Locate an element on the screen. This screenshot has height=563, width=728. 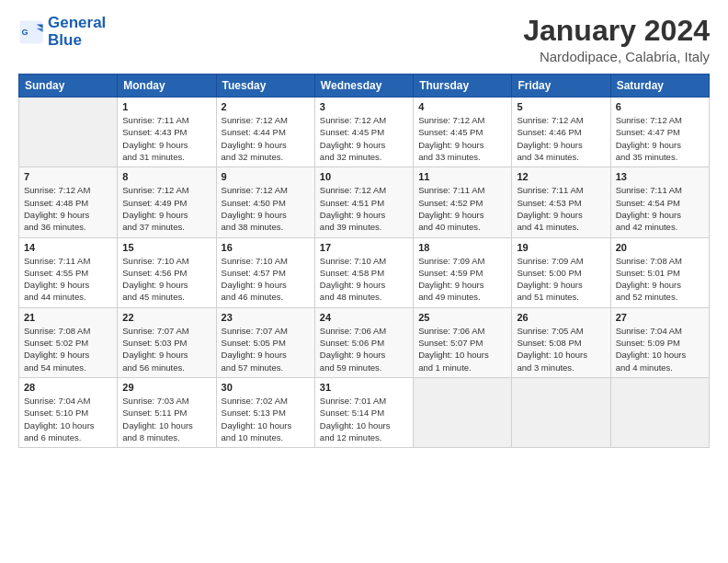
calendar-cell: 27Sunrise: 7:04 AMSunset: 5:09 PMDayligh… is located at coordinates (660, 342).